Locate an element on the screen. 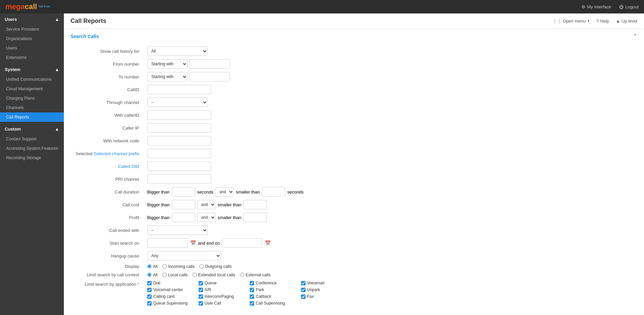  sidebar-item-unified-communications: Unified Communications is located at coordinates (32, 79).